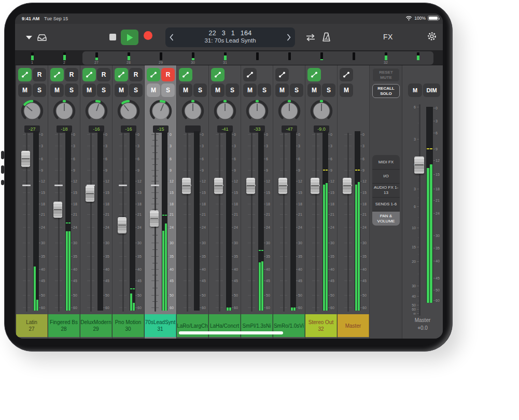 This screenshot has height=420, width=519. What do you see at coordinates (172, 37) in the screenshot?
I see `previous-marker-icon` at bounding box center [172, 37].